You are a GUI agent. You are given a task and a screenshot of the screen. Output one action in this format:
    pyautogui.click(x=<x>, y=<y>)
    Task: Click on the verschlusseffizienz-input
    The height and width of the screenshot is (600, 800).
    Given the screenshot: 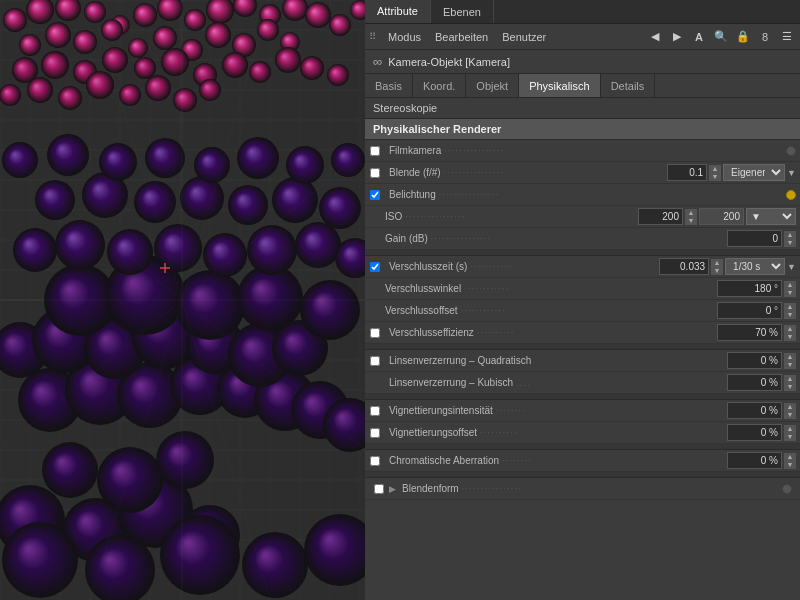 What is the action you would take?
    pyautogui.click(x=750, y=332)
    